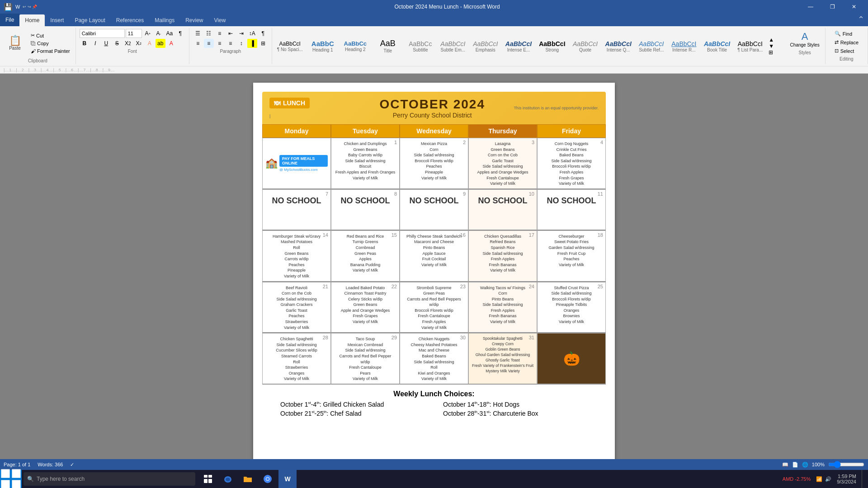 This screenshot has height=488, width=868. I want to click on find-icon: 🔍, so click(838, 33).